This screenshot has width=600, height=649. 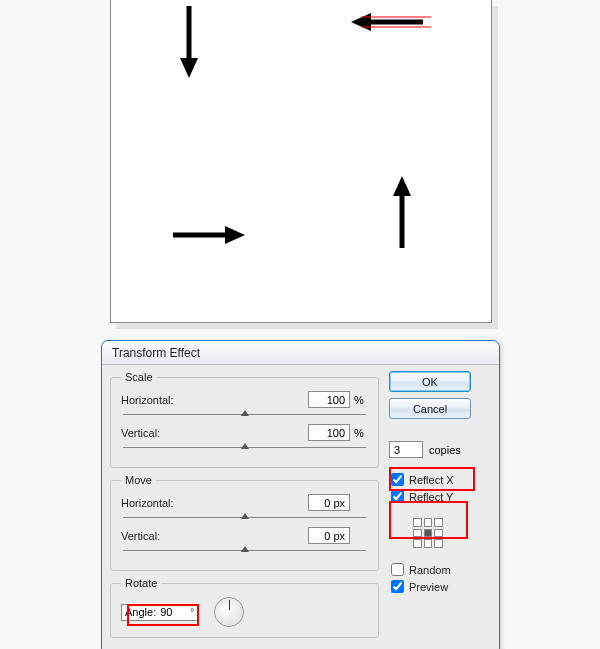 What do you see at coordinates (174, 612) in the screenshot?
I see `rotate-angle-input` at bounding box center [174, 612].